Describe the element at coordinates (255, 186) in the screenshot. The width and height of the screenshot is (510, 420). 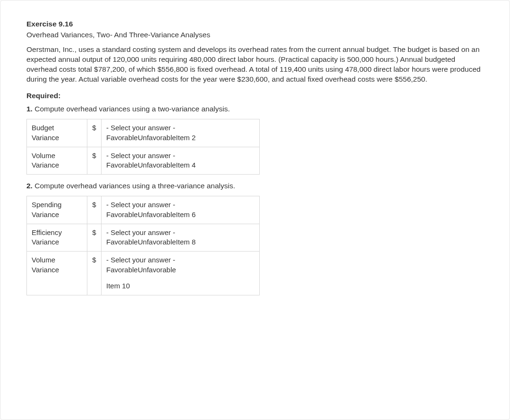
I see `question-2: 2. Compute overhead variances using a th…` at that location.